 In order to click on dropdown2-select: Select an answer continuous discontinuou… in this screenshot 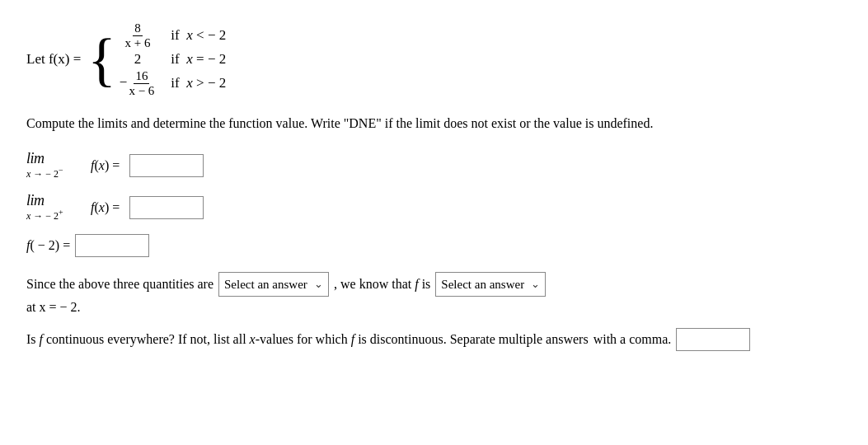, I will do `click(485, 284)`.